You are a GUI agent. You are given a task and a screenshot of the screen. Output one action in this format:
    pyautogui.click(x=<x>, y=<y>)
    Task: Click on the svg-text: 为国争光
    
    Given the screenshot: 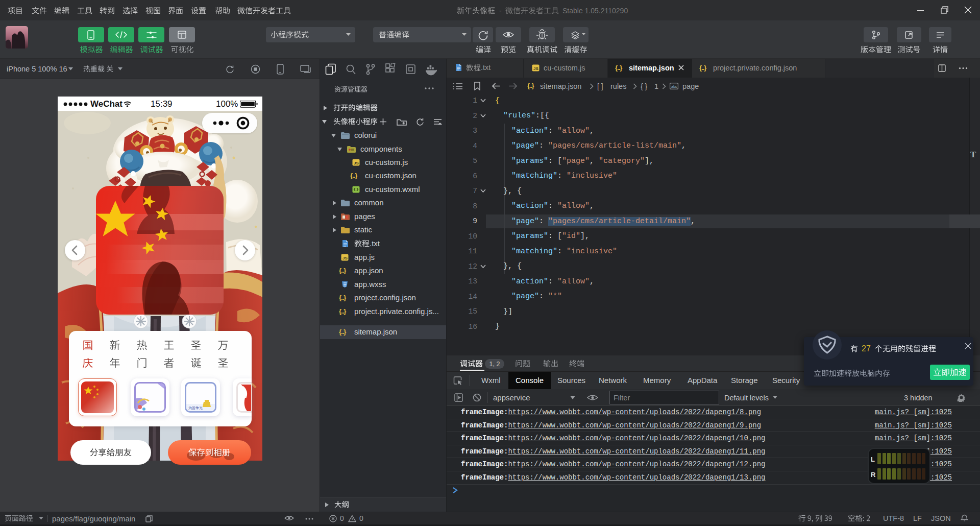 What is the action you would take?
    pyautogui.click(x=195, y=408)
    